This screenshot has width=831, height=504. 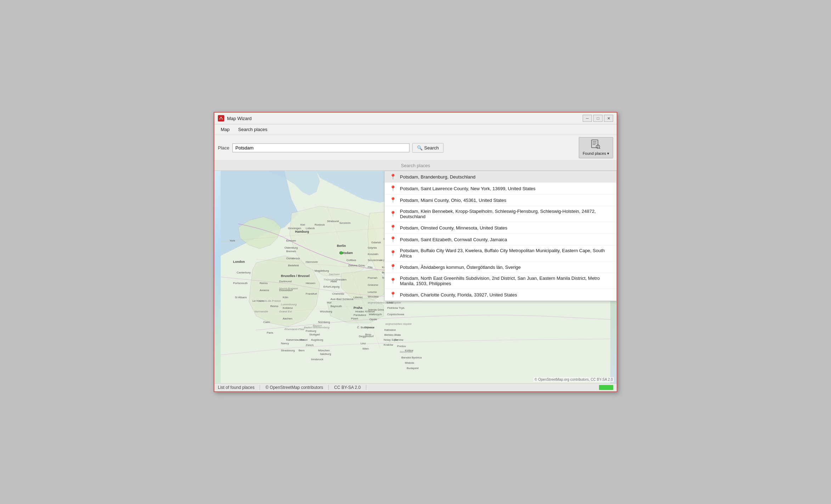 I want to click on svg-text: Sachsen, so click(x=334, y=274).